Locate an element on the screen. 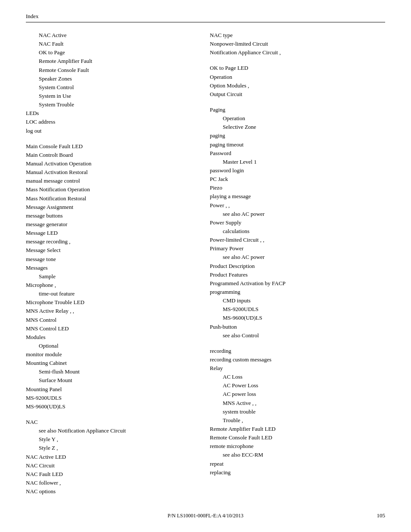 This screenshot has height=532, width=411. index-entry: Selective Zone is located at coordinates (297, 127).